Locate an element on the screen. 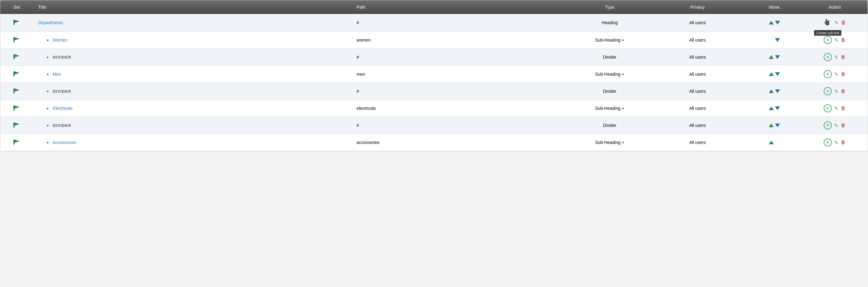 The height and width of the screenshot is (287, 868). col-header-move: Move is located at coordinates (774, 7).